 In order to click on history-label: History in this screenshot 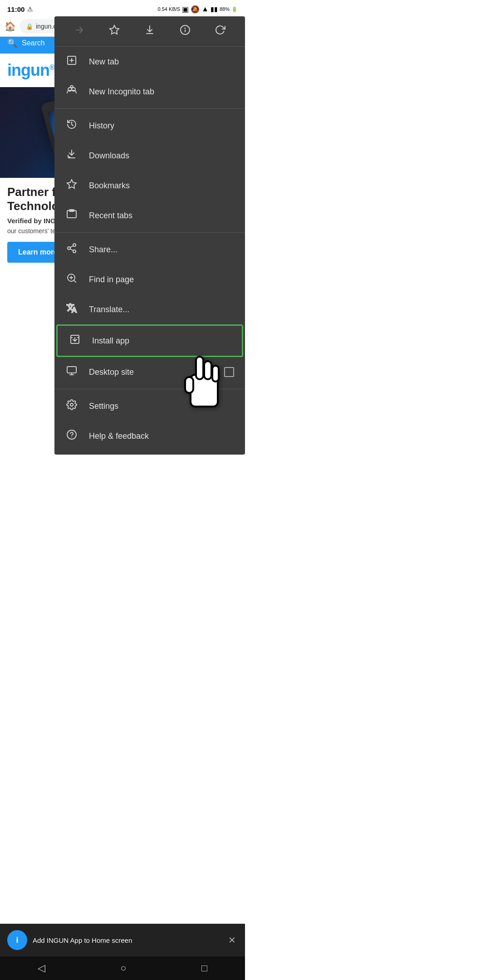, I will do `click(102, 126)`.